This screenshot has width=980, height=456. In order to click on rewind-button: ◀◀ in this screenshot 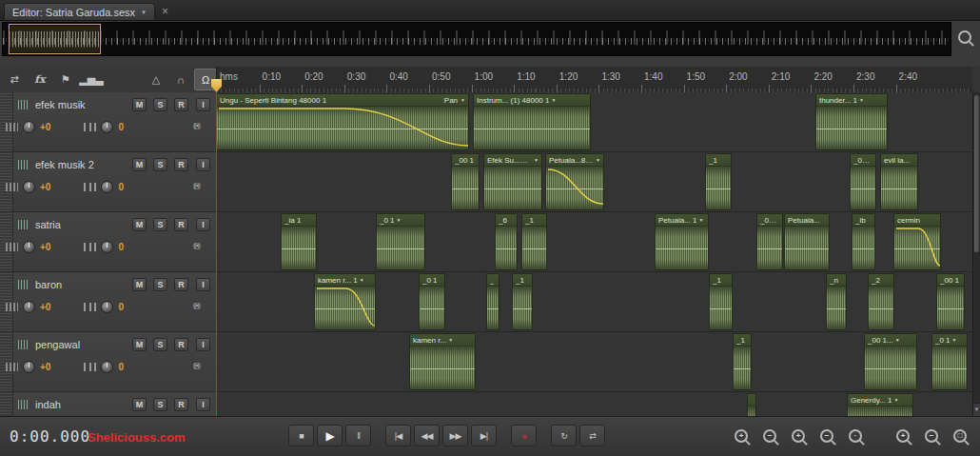, I will do `click(426, 436)`.